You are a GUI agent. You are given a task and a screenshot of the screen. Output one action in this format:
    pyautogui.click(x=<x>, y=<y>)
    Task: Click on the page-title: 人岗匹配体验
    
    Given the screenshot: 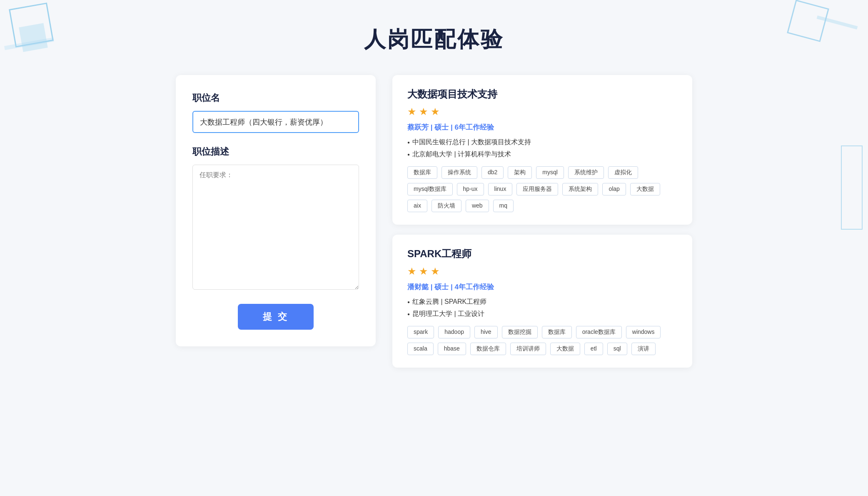 What is the action you would take?
    pyautogui.click(x=434, y=40)
    